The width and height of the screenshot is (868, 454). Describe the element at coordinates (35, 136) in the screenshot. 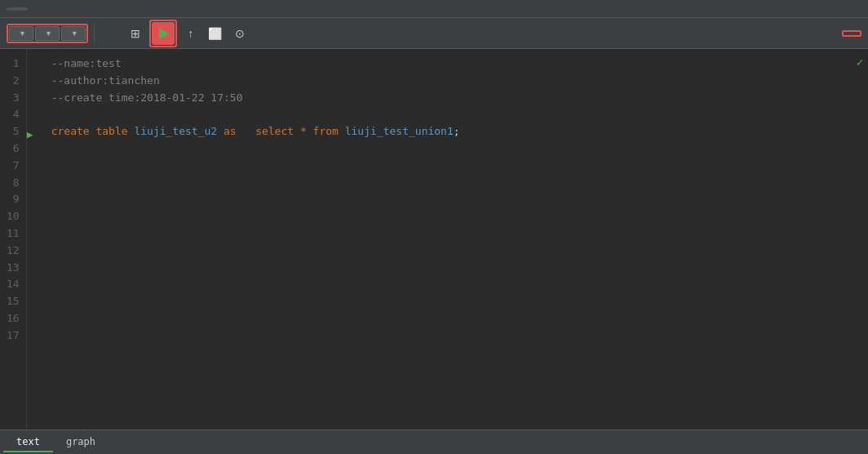

I see `run-arrow-icon: ▶` at that location.